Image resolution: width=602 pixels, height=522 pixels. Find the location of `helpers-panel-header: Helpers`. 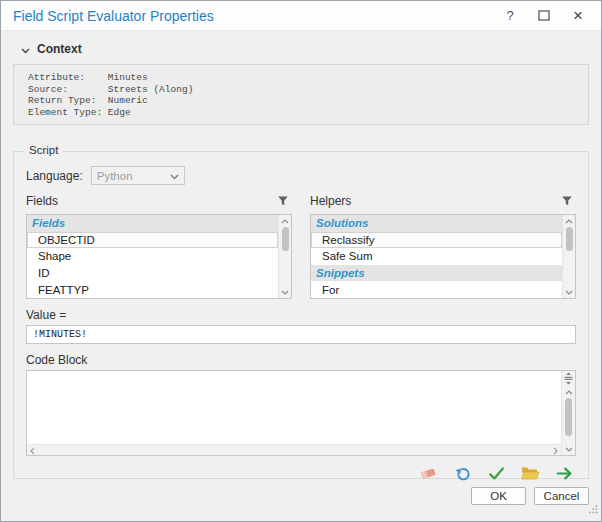

helpers-panel-header: Helpers is located at coordinates (443, 200).